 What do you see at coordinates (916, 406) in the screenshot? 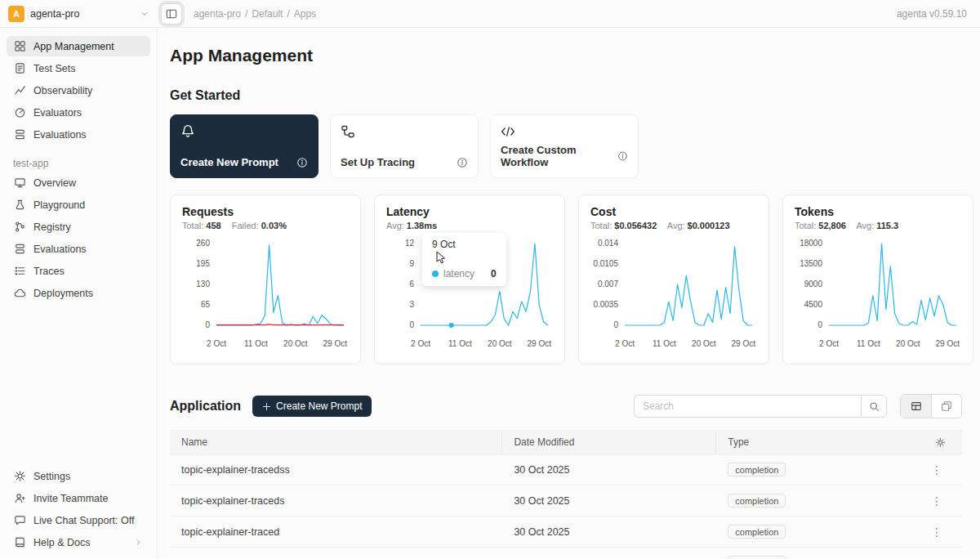
I see `table-view-icon` at bounding box center [916, 406].